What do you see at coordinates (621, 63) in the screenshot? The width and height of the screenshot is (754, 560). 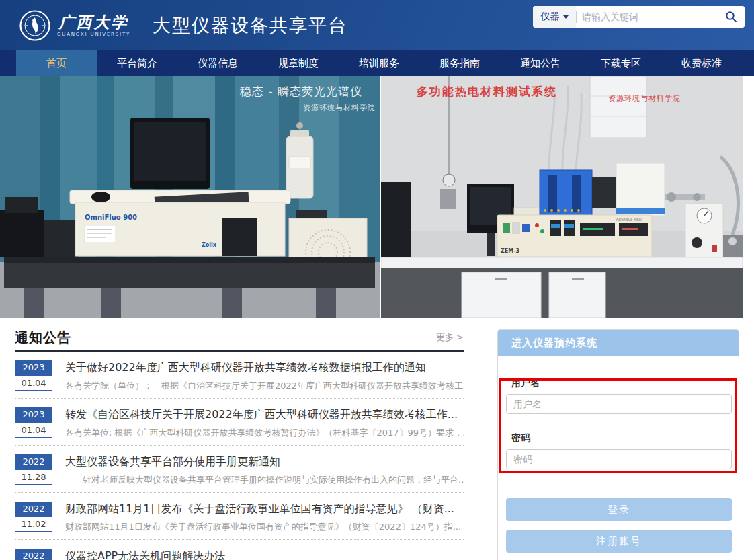 I see `nav-item-downloads: 下载专区` at bounding box center [621, 63].